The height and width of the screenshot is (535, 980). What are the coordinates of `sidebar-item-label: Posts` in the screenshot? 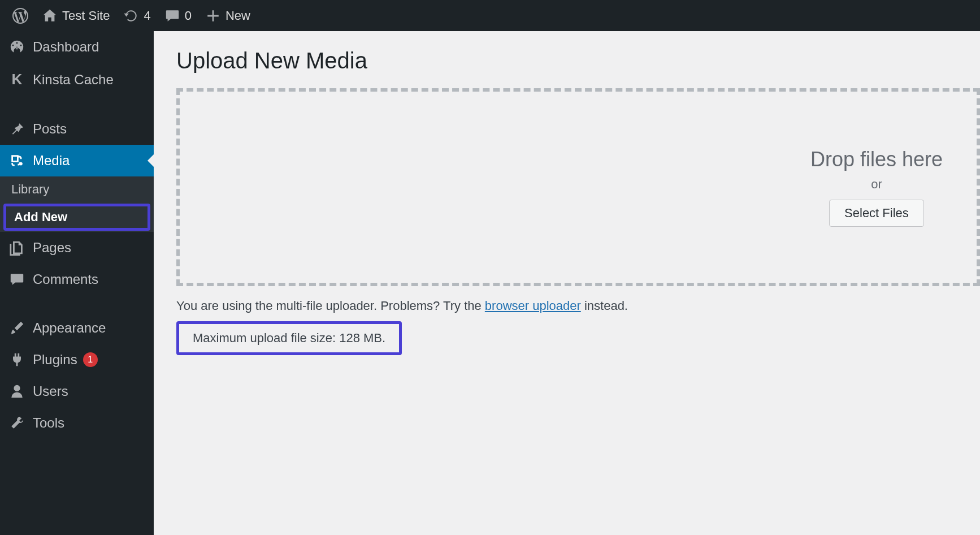 It's located at (50, 129).